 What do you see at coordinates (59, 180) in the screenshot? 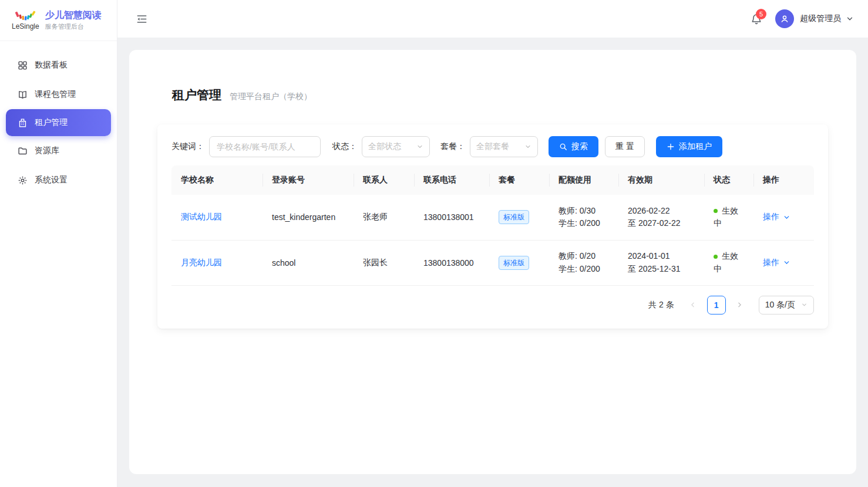
I see `sidebar-item-settings: 系统设置` at bounding box center [59, 180].